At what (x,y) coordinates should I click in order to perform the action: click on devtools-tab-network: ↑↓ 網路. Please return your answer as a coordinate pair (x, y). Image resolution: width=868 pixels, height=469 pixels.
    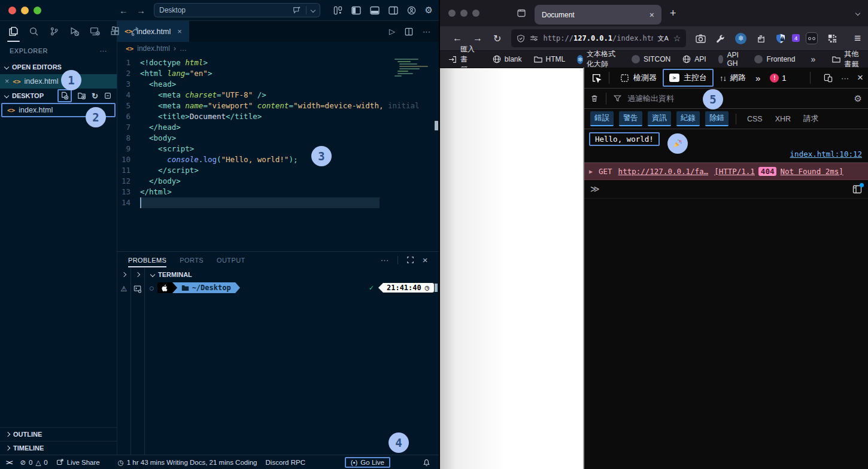
    Looking at the image, I should click on (733, 78).